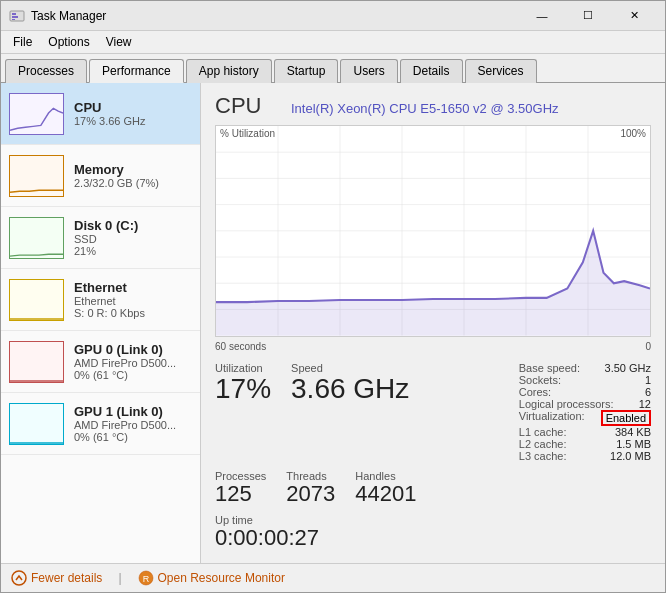 The image size is (666, 593). What do you see at coordinates (240, 488) in the screenshot?
I see `processes-stat: Processes 125` at bounding box center [240, 488].